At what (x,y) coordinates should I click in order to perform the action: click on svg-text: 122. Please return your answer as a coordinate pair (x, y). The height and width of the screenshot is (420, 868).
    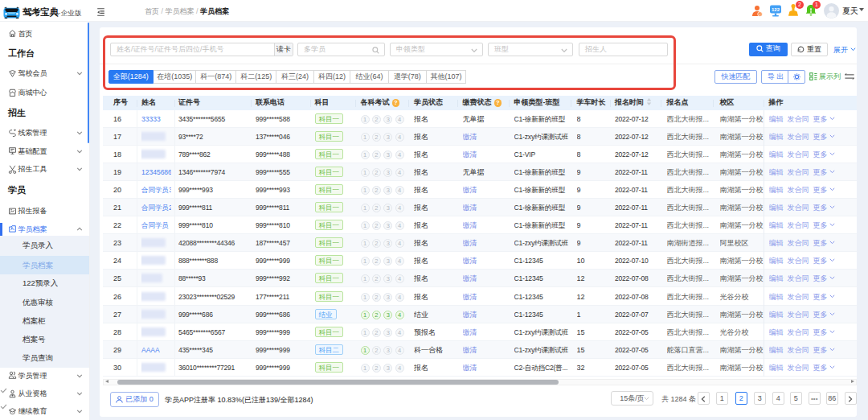
    Looking at the image, I should click on (776, 10).